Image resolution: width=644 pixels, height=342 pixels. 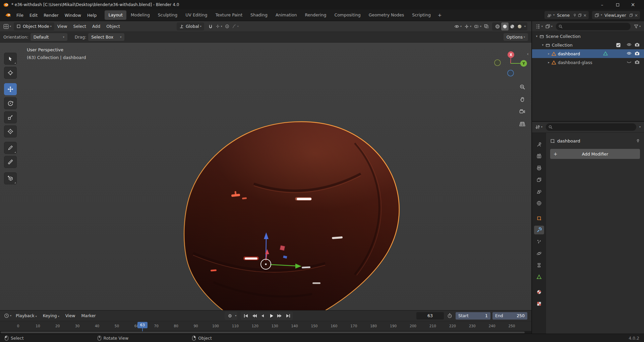 What do you see at coordinates (539, 218) in the screenshot?
I see `tab-object` at bounding box center [539, 218].